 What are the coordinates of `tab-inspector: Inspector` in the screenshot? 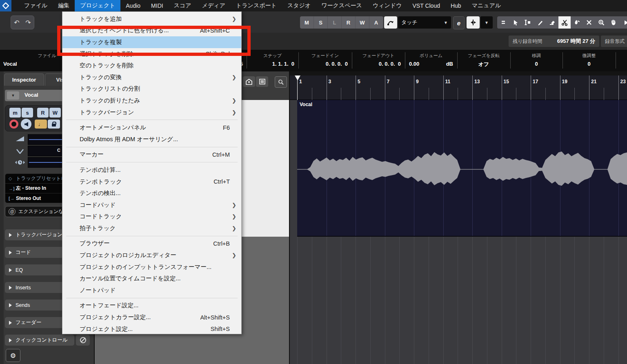 It's located at (24, 80).